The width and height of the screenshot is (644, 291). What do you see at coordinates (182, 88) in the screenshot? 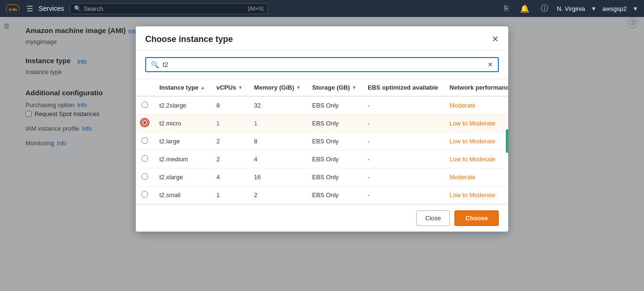
I see `col-instance-type: Instance type ▲` at bounding box center [182, 88].